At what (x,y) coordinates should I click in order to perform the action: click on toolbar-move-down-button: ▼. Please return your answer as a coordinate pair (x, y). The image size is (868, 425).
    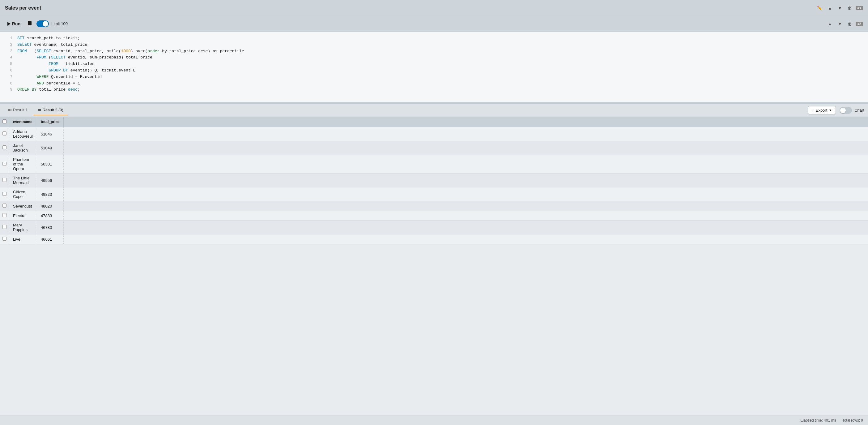
    Looking at the image, I should click on (840, 24).